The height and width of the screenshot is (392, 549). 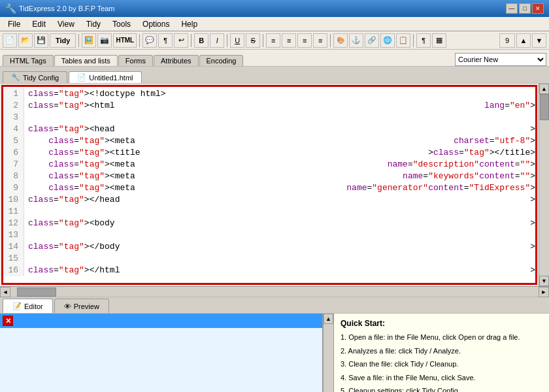 I want to click on doc-tab-tidy-config: 🔧 Tidy Config, so click(x=35, y=77).